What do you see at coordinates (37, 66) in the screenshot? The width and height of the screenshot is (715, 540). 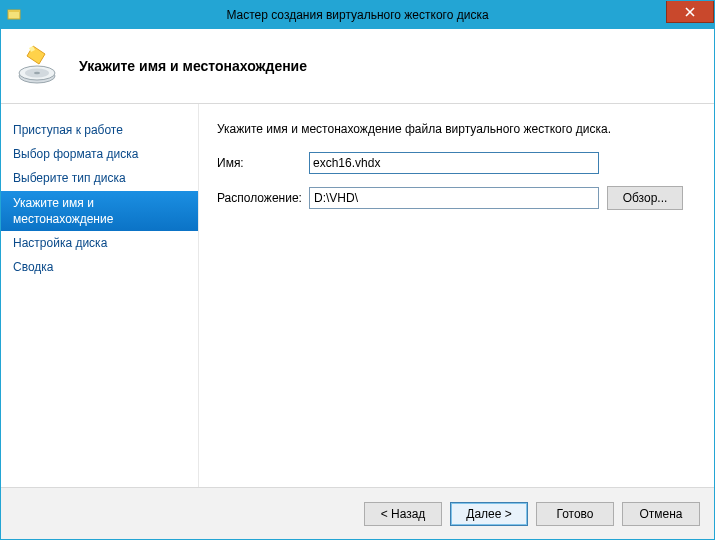 I see `disk-icon` at bounding box center [37, 66].